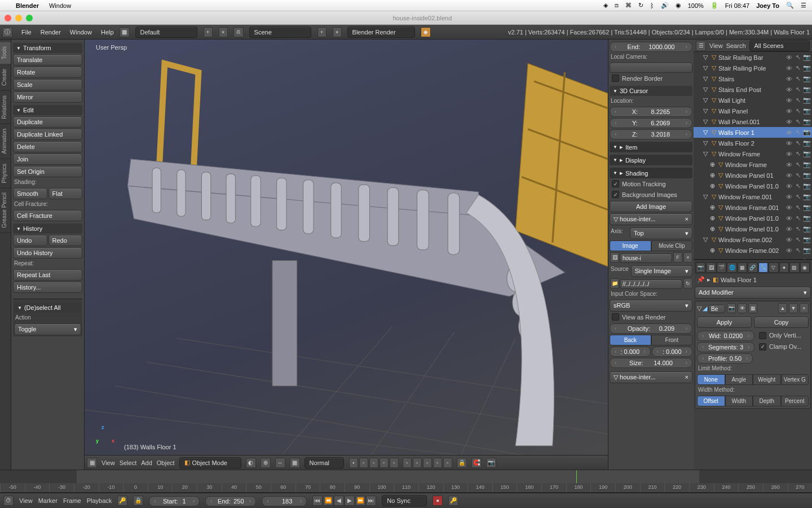 The height and width of the screenshot is (508, 812). What do you see at coordinates (651, 68) in the screenshot?
I see `local-camera-field` at bounding box center [651, 68].